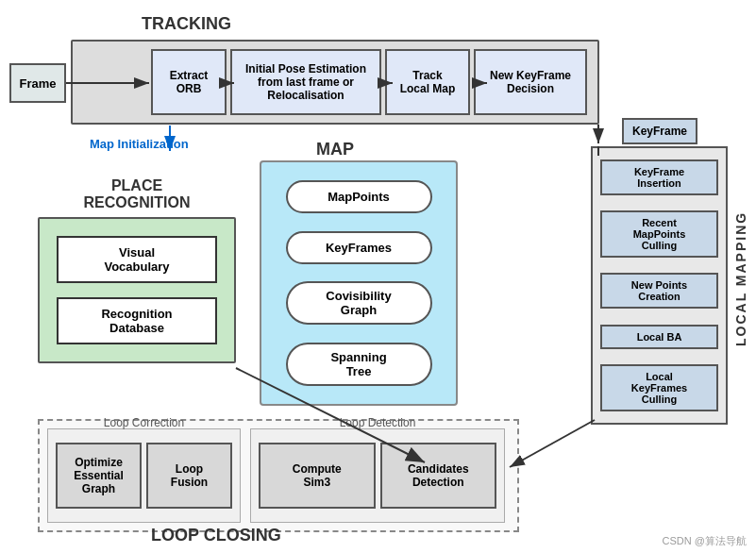  What do you see at coordinates (335, 149) in the screenshot?
I see `map-label: MAP` at bounding box center [335, 149].